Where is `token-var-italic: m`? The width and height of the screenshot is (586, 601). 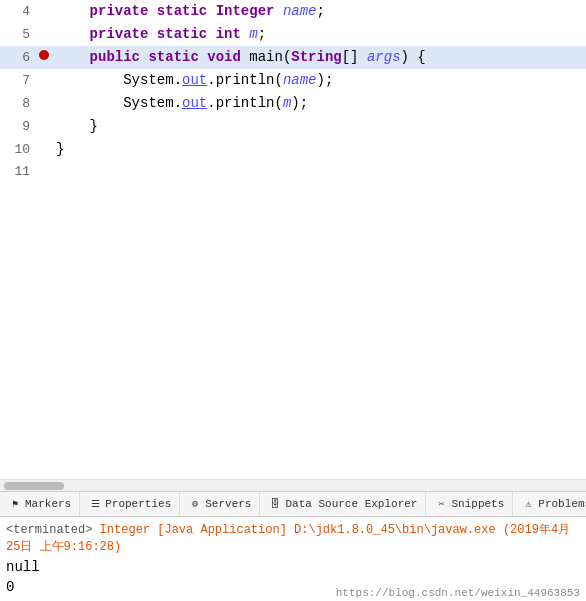 token-var-italic: m is located at coordinates (253, 34).